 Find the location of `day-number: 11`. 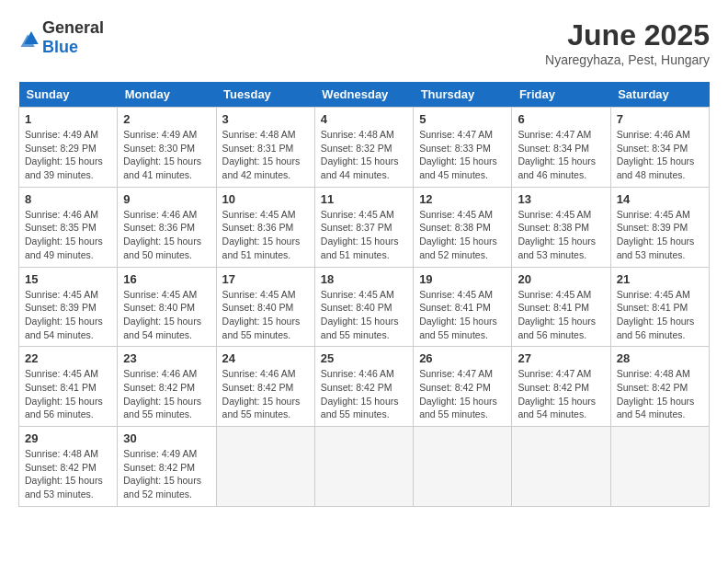

day-number: 11 is located at coordinates (364, 199).